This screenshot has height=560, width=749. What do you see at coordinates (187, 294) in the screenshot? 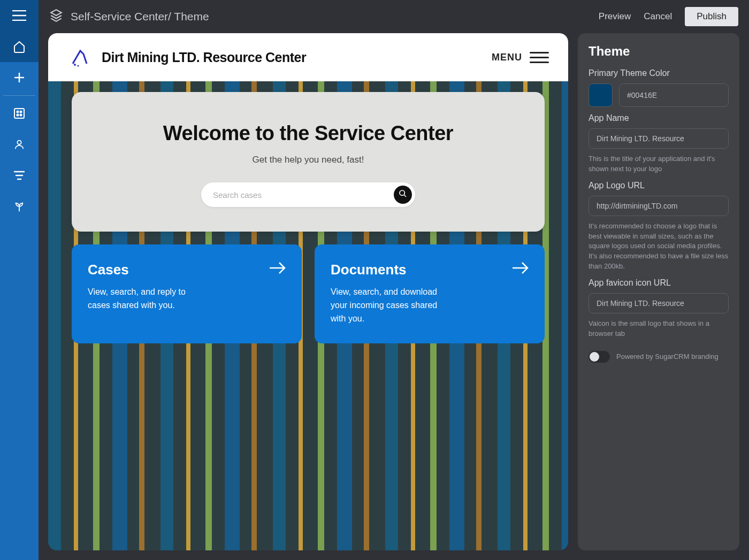
I see `card-cases: Cases View, search, and reply to cases s…` at bounding box center [187, 294].